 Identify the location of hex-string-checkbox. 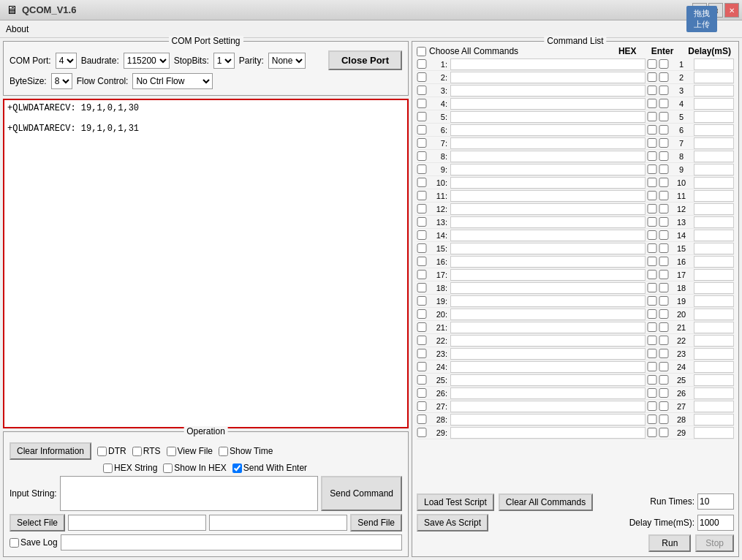
(108, 468).